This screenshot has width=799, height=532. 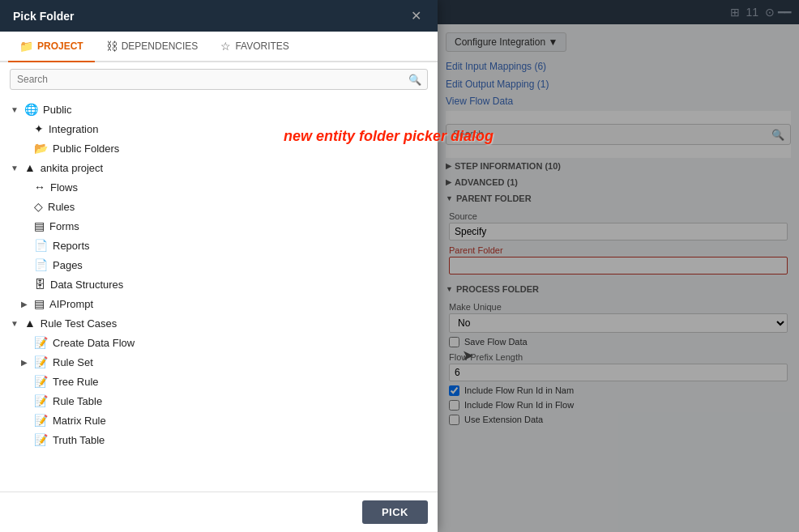 I want to click on forms-icon: ▤, so click(x=39, y=226).